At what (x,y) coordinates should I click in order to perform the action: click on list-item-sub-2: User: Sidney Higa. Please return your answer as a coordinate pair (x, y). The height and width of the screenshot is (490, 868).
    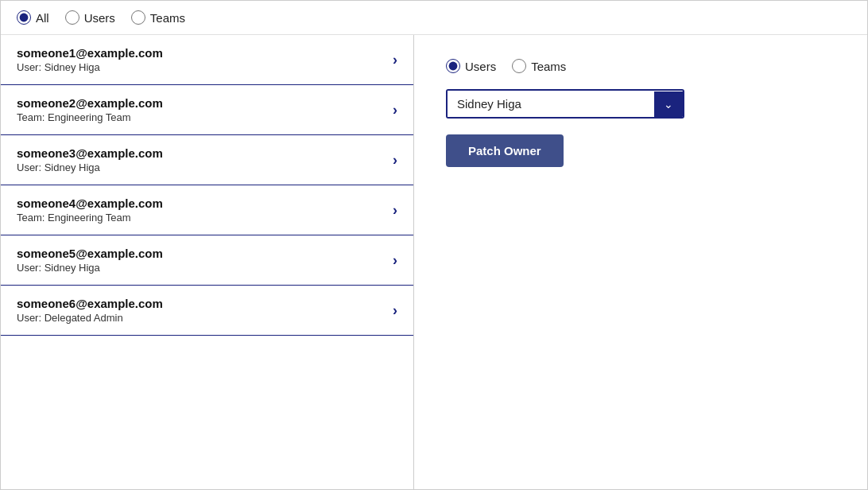
    Looking at the image, I should click on (90, 167).